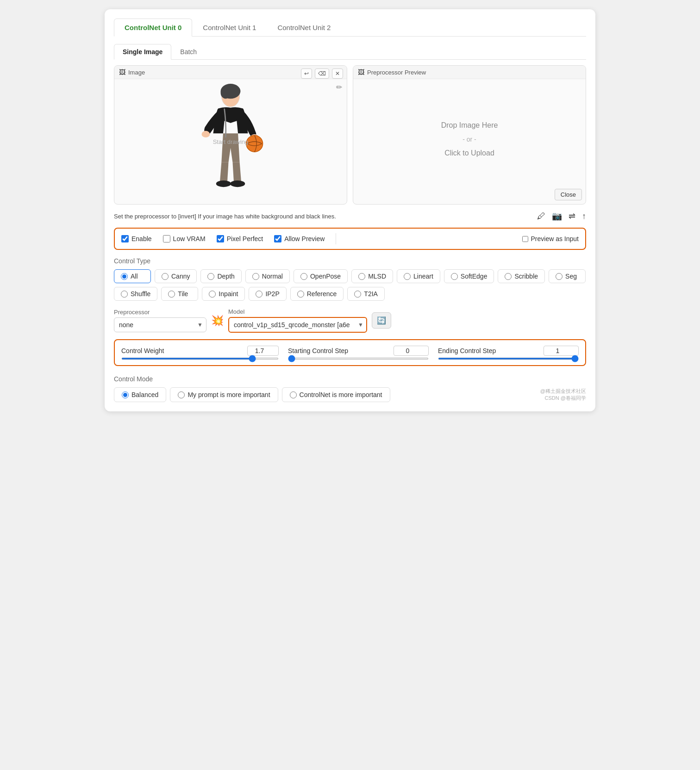 The width and height of the screenshot is (700, 770). I want to click on control-weight-group: Control Weight, so click(200, 353).